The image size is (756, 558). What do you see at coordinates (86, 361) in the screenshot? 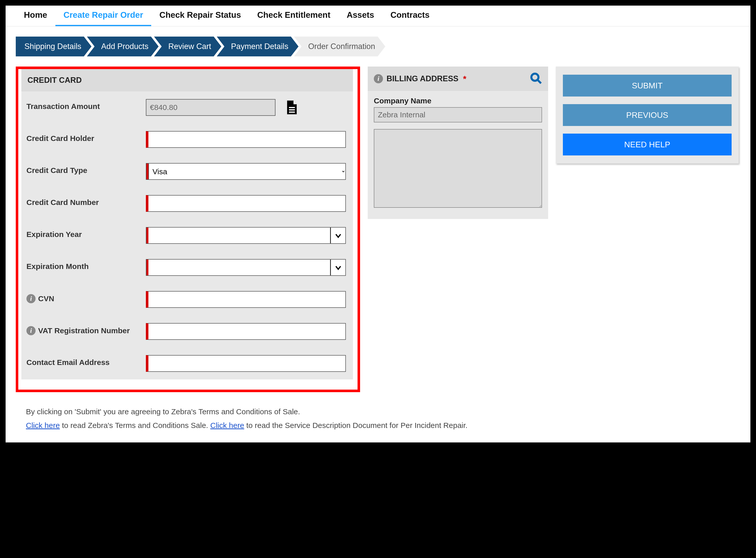
I see `label-email: Contact Email Address` at bounding box center [86, 361].